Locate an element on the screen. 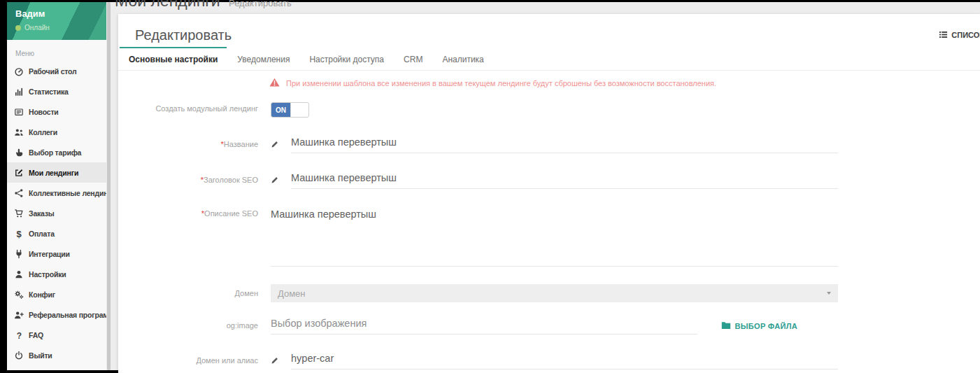  form-row-og-image: og:image ВЫБОР ФАЙЛА is located at coordinates (549, 326).